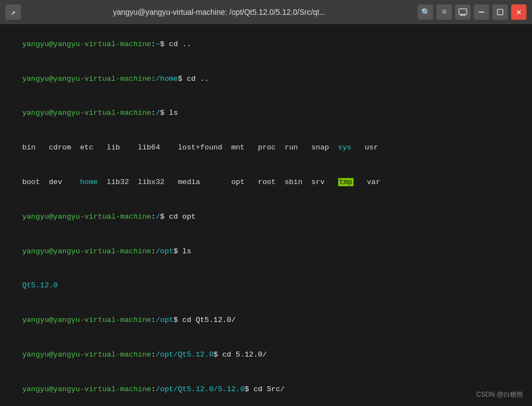 The image size is (532, 406). Describe the element at coordinates (481, 12) in the screenshot. I see `minimize-button` at that location.